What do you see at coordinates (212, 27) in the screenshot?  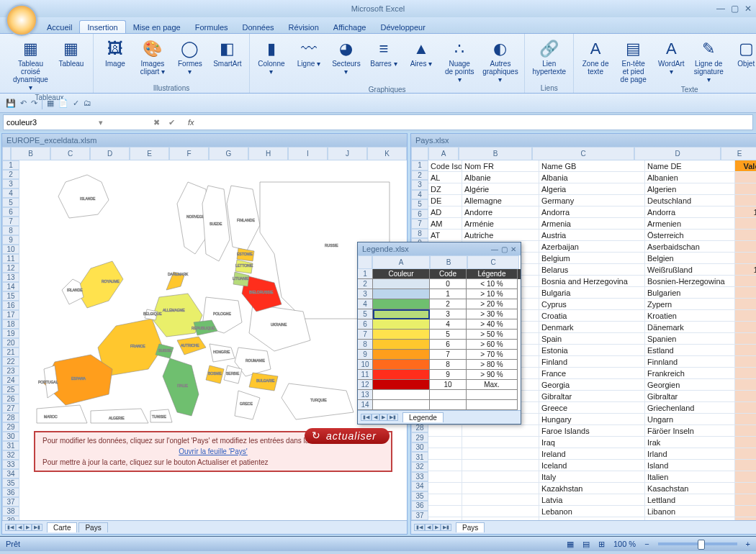 I see `ribbon-tab-formules: Formules` at bounding box center [212, 27].